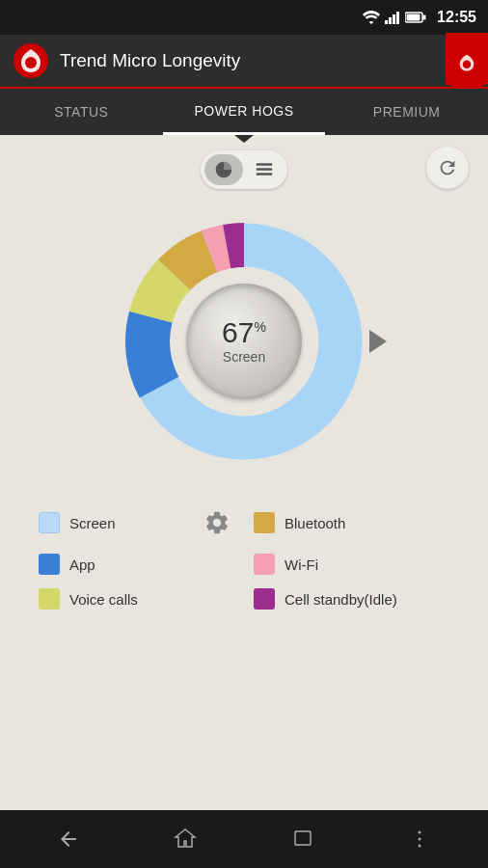  What do you see at coordinates (185, 839) in the screenshot?
I see `home-icon` at bounding box center [185, 839].